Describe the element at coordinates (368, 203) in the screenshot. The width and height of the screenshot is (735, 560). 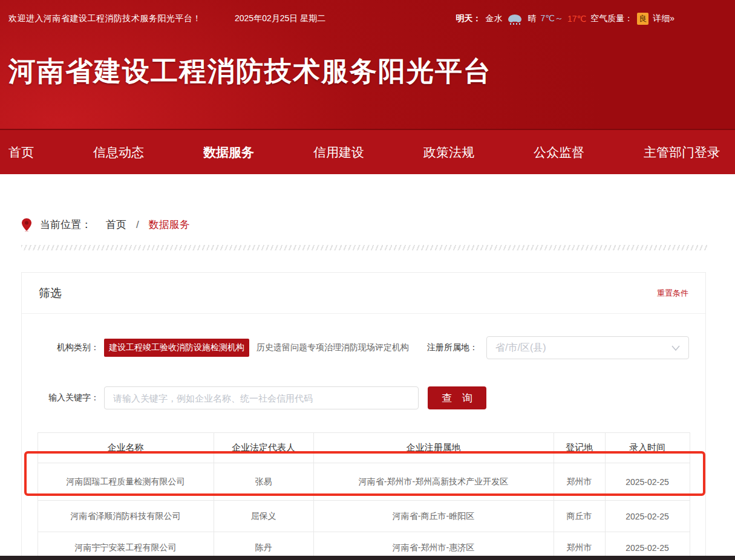
I see `breadcrumb: 当前位置： 首页 / 数据服务` at that location.